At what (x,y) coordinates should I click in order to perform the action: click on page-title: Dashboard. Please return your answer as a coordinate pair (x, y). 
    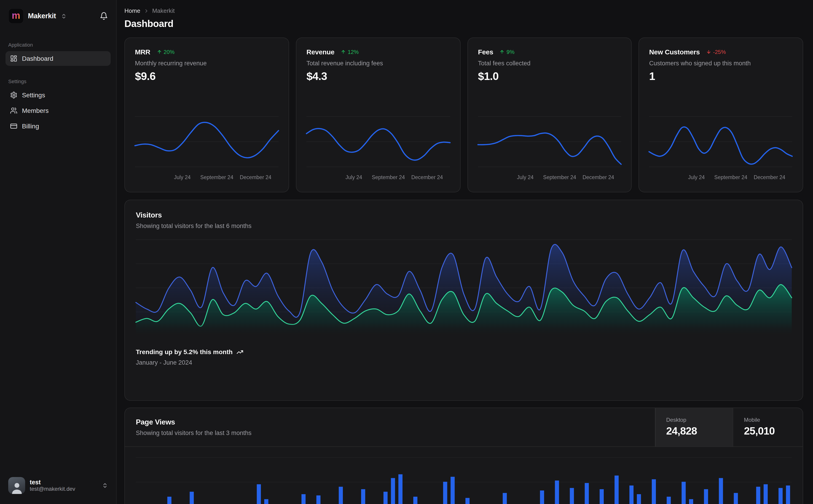
    Looking at the image, I should click on (464, 24).